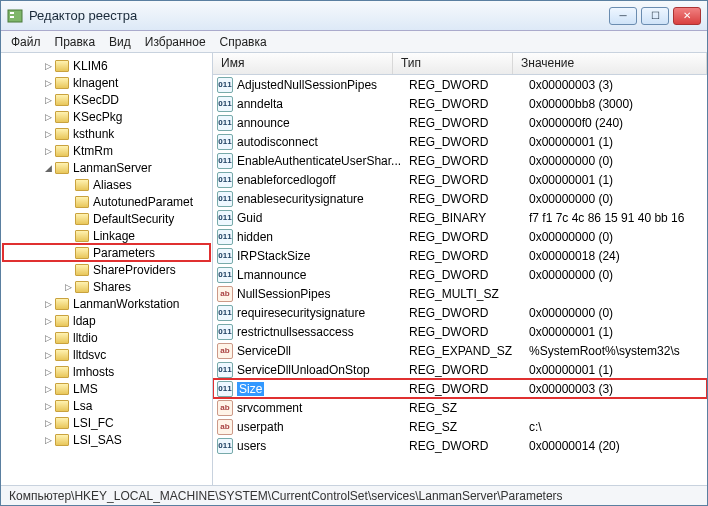  I want to click on tree-item-klim6: ▷KLIM6, so click(106, 66).